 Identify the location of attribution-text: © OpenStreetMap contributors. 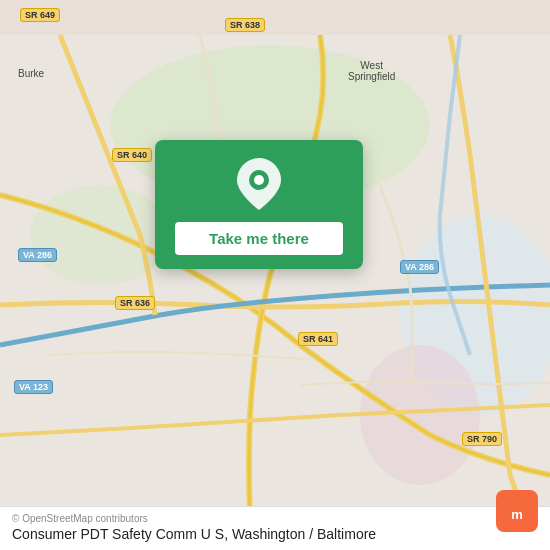
(275, 518).